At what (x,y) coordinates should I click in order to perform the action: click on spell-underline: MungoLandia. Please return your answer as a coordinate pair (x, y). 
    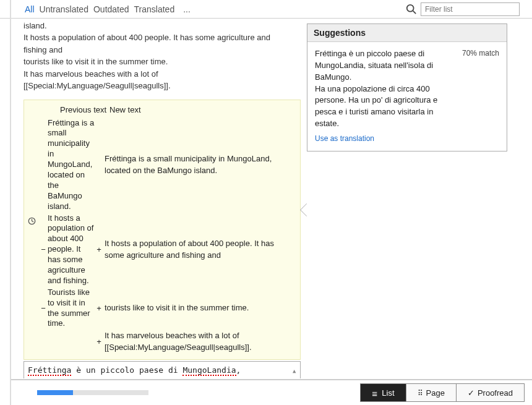
    Looking at the image, I should click on (209, 371).